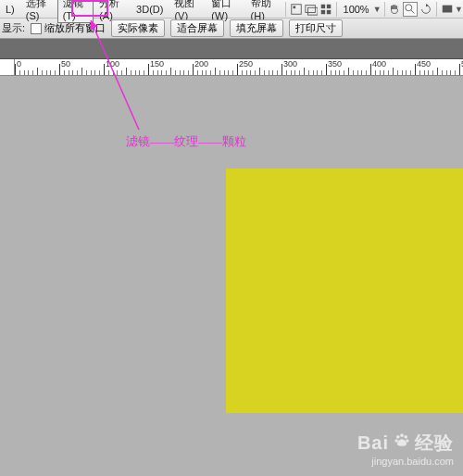 This screenshot has height=476, width=463. I want to click on fit-screen-button: 适合屏幕, so click(197, 28).